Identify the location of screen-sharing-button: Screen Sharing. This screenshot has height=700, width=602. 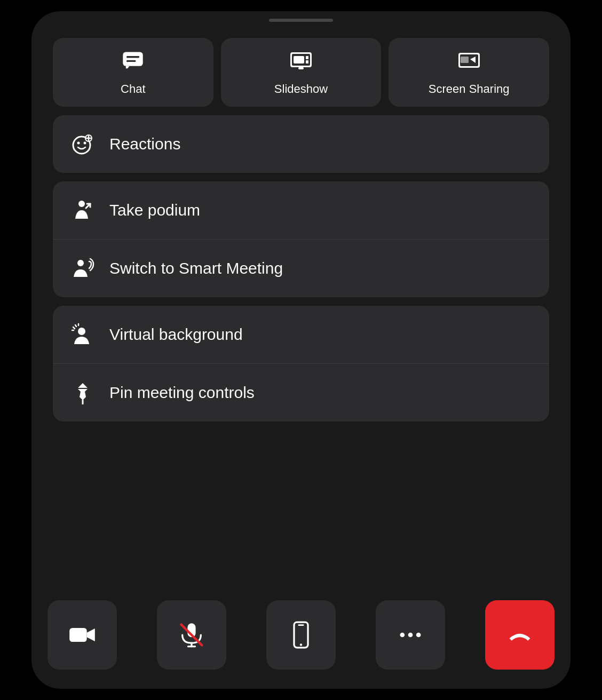
(469, 73).